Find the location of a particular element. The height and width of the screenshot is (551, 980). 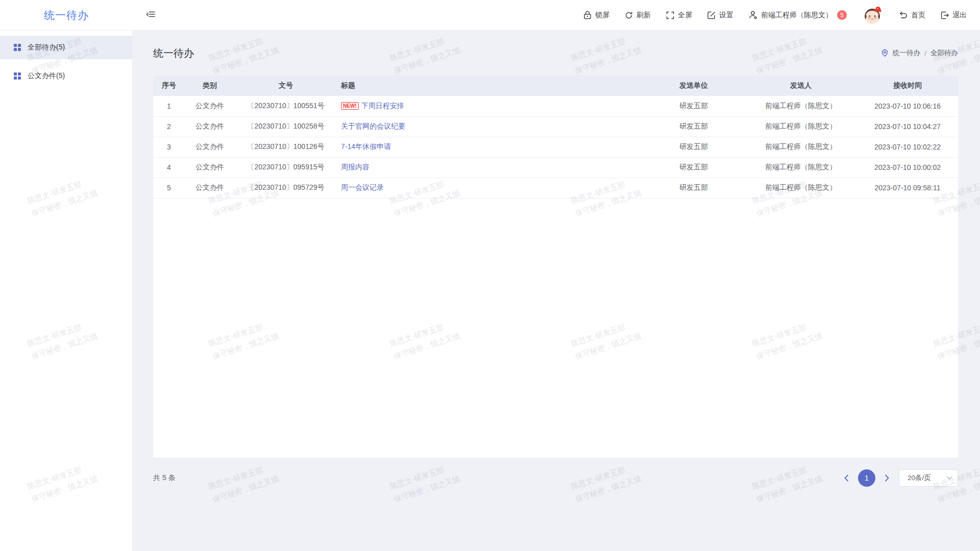

page-title: 统一待办 is located at coordinates (174, 53).